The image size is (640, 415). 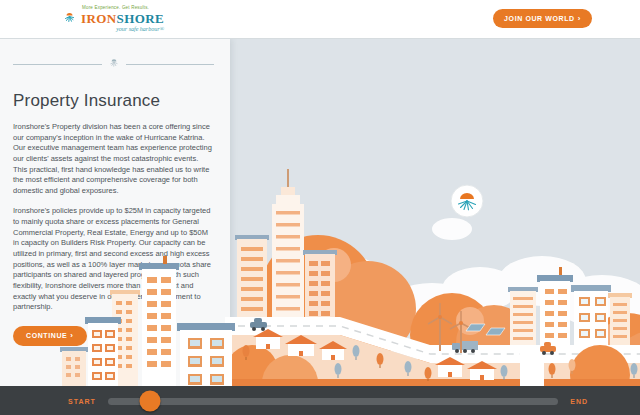 What do you see at coordinates (286, 251) in the screenshot?
I see `skyline-buildings` at bounding box center [286, 251].